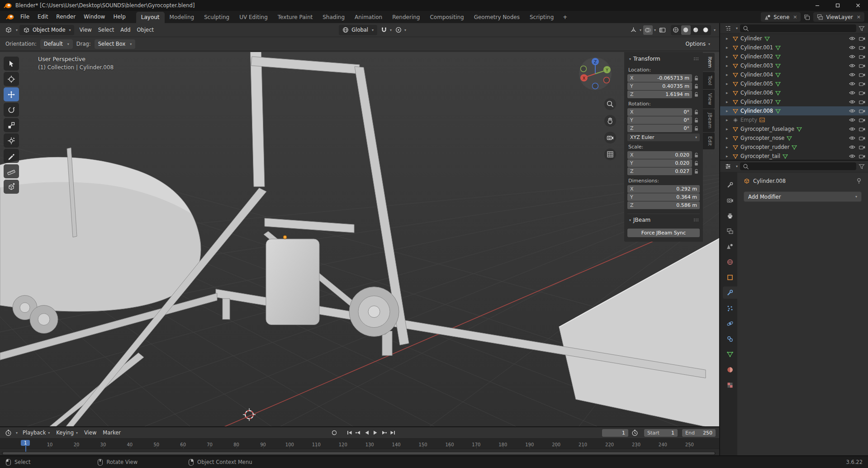 The width and height of the screenshot is (868, 468). What do you see at coordinates (150, 17) in the screenshot?
I see `workspace-tab-layout: Layout` at bounding box center [150, 17].